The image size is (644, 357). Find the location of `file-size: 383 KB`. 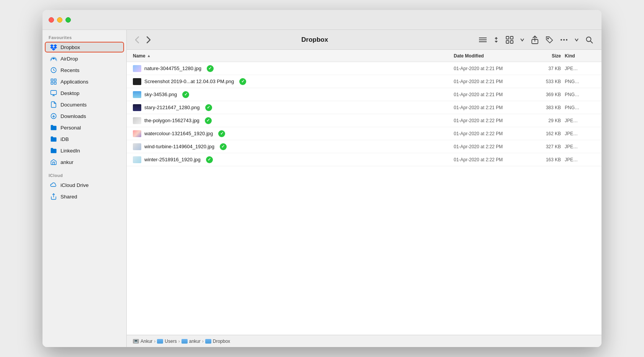

file-size: 383 KB is located at coordinates (548, 108).